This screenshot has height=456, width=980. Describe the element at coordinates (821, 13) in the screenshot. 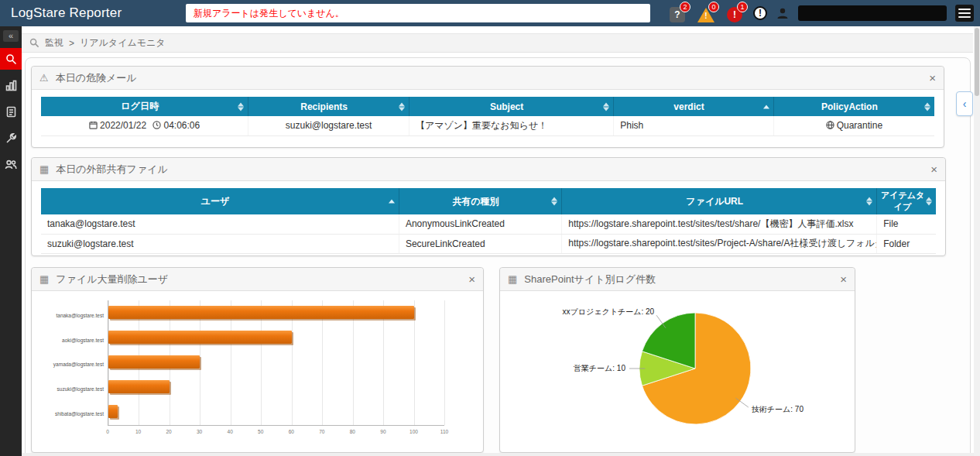

I see `header-right-cluster: 2 ? 0 ! 1 ! !` at that location.